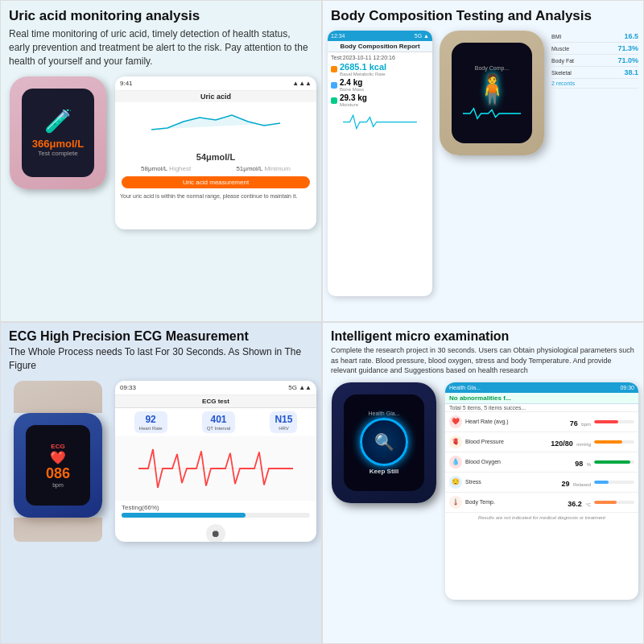 The width and height of the screenshot is (644, 644). I want to click on flask-icon: 🧪, so click(58, 121).